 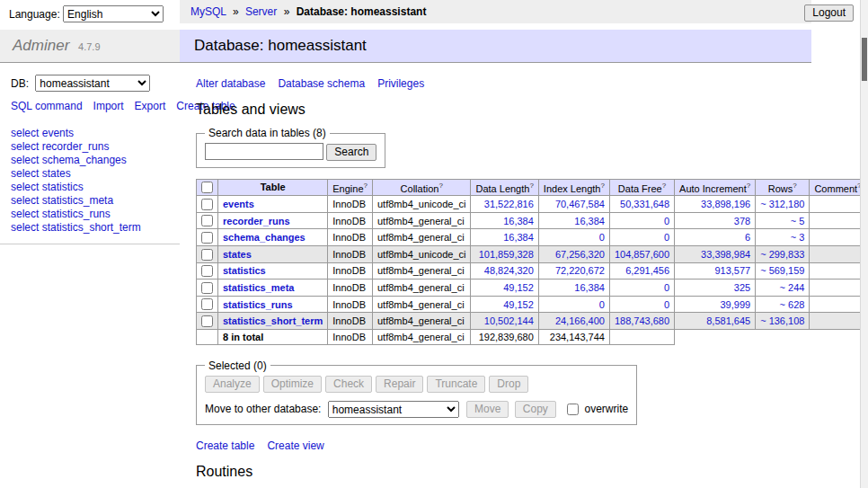 I want to click on table-link-events: events, so click(x=239, y=204).